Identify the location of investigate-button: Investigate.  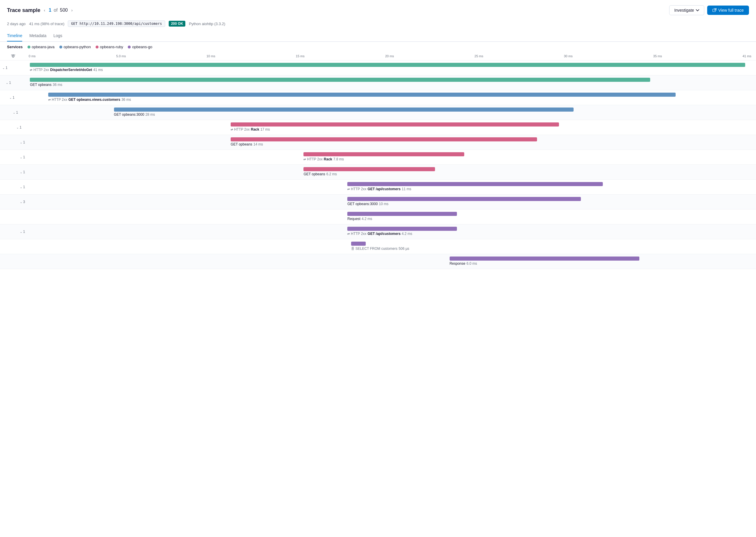
(687, 10).